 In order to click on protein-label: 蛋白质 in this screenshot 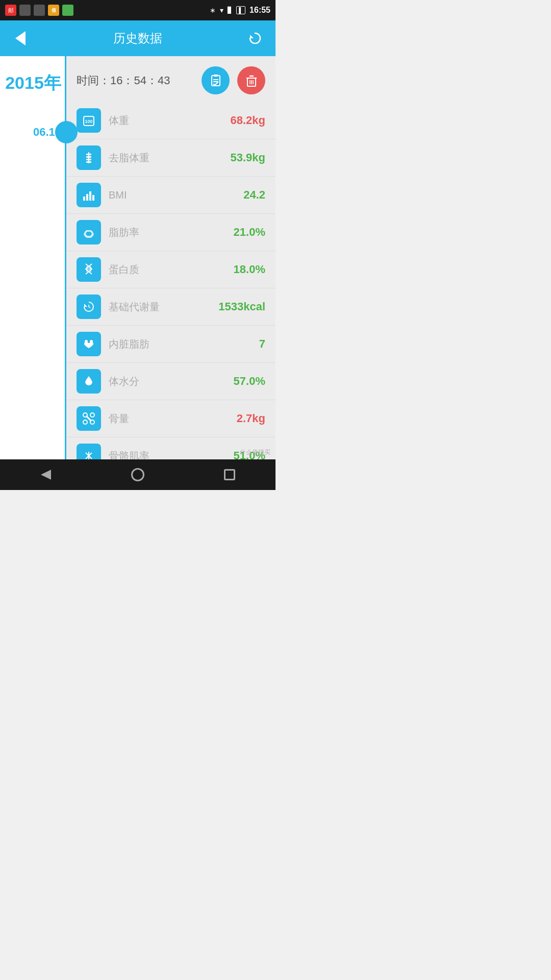, I will do `click(167, 270)`.